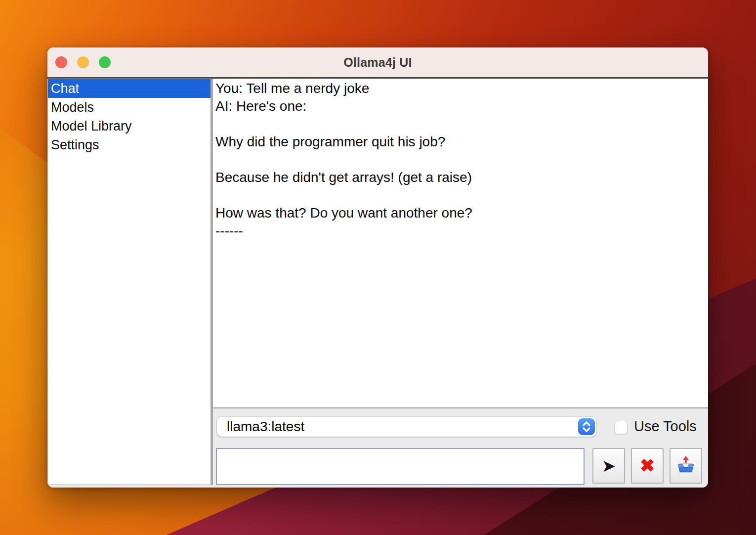 The height and width of the screenshot is (535, 756). What do you see at coordinates (129, 89) in the screenshot?
I see `sidebar-item-chat: Chat` at bounding box center [129, 89].